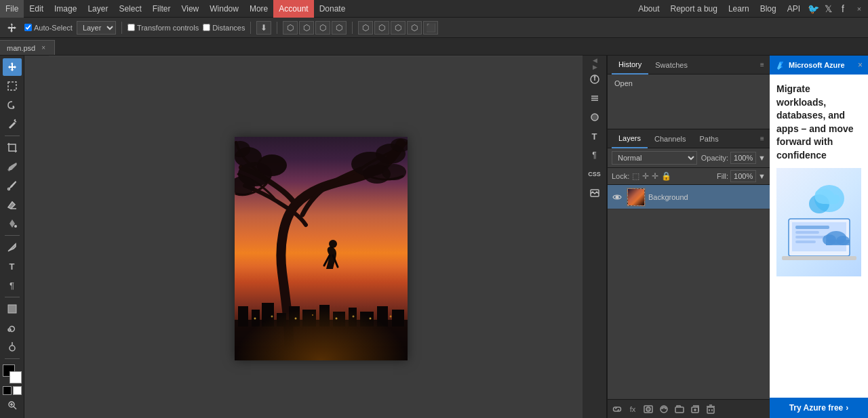 The image size is (868, 418). What do you see at coordinates (743, 158) in the screenshot?
I see `opacity-value: 100%` at bounding box center [743, 158].